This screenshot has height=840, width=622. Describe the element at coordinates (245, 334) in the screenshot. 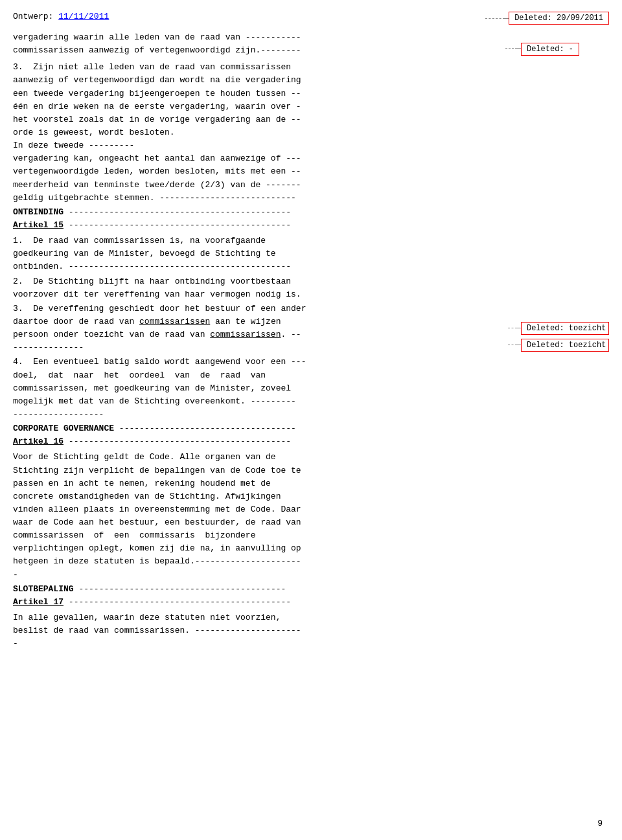

I see `commissarissen-link-2: commissarissen` at that location.